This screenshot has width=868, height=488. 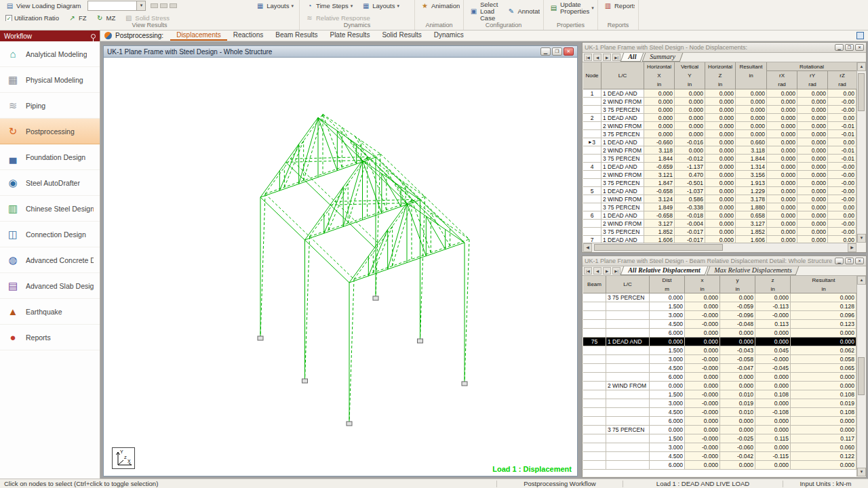 What do you see at coordinates (849, 261) in the screenshot?
I see `maximize-button: ❐` at bounding box center [849, 261].